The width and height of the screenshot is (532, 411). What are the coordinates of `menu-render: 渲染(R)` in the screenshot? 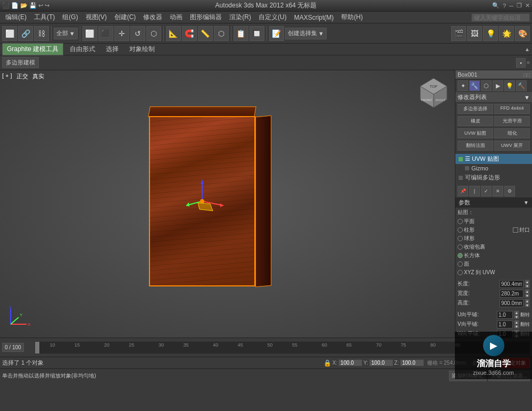 It's located at (240, 17).